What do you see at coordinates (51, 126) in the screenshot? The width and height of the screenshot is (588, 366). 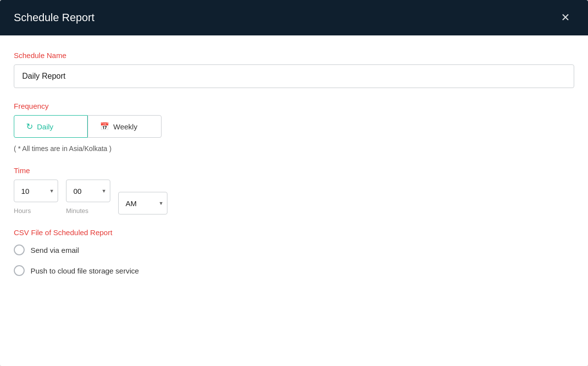 I see `frequency-daily-button: ↻ Daily` at bounding box center [51, 126].